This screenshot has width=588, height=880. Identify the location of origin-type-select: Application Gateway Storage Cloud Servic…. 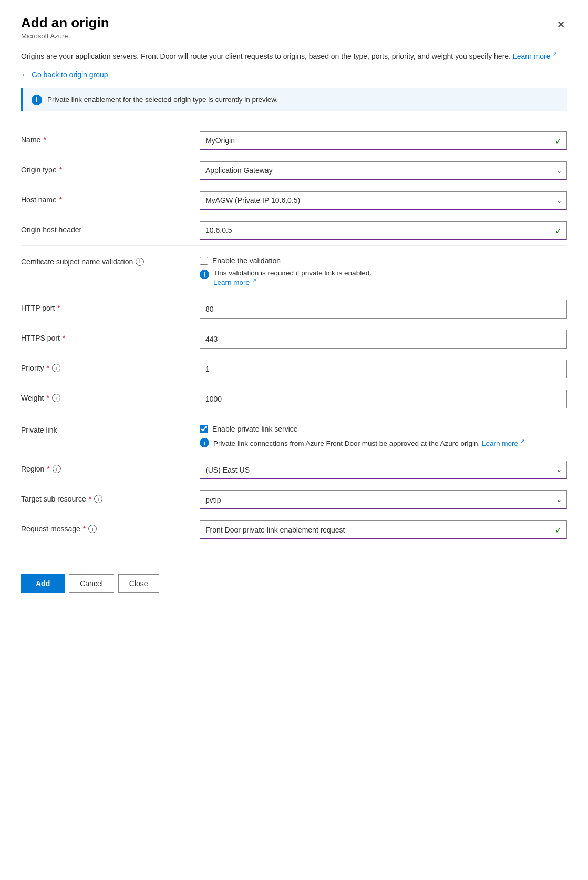
(384, 171).